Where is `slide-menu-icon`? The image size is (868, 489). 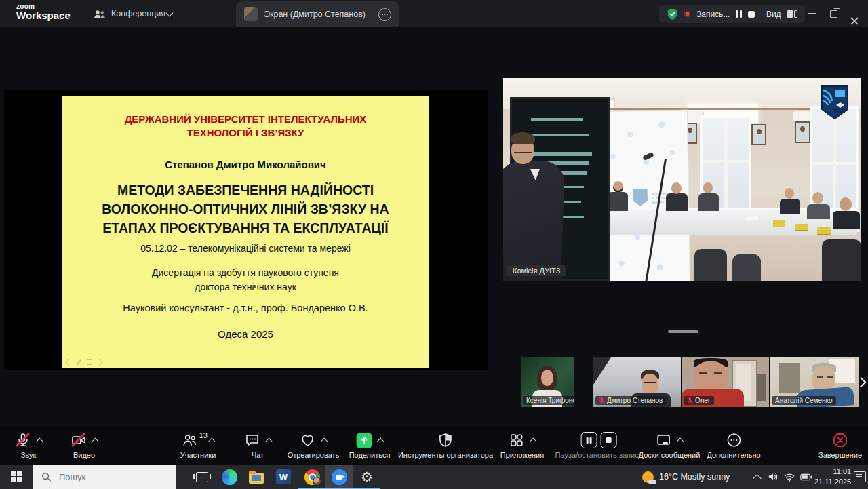
slide-menu-icon is located at coordinates (90, 362).